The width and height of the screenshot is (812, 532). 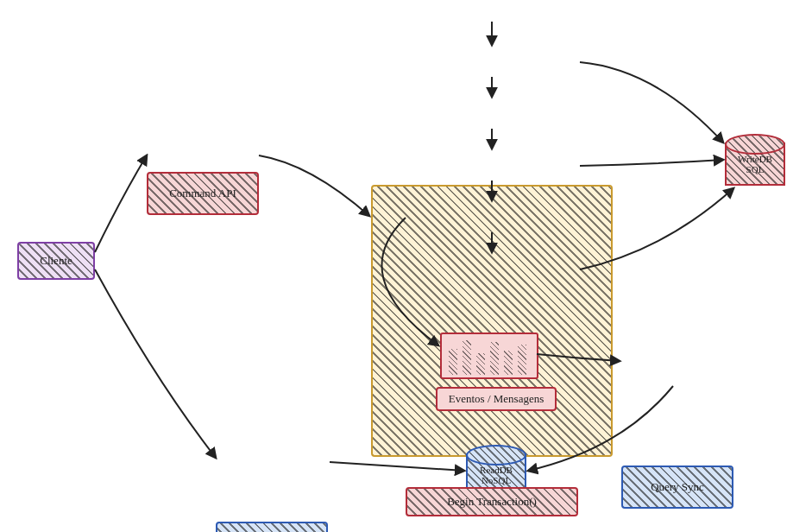 I want to click on node-begin-transaction: Begin Transaction(), so click(x=492, y=502).